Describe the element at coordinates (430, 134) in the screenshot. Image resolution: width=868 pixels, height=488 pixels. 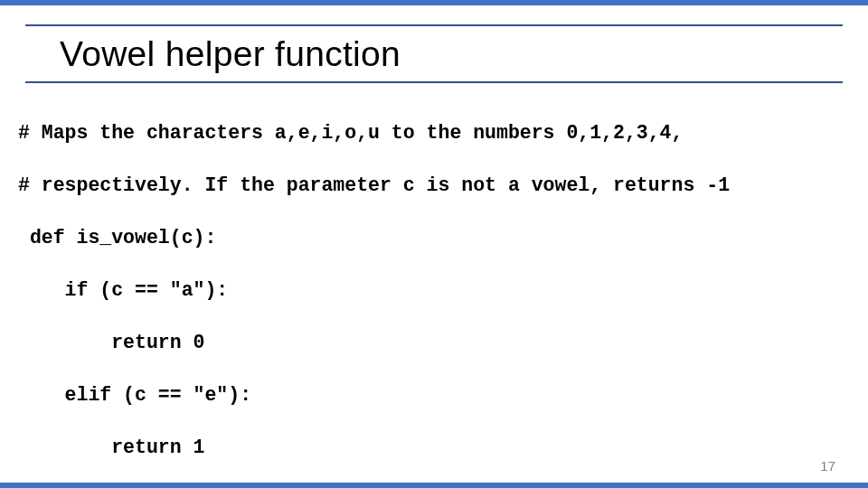
I see `code-line: # Maps the characters a,e,i,o,u to the n…` at that location.